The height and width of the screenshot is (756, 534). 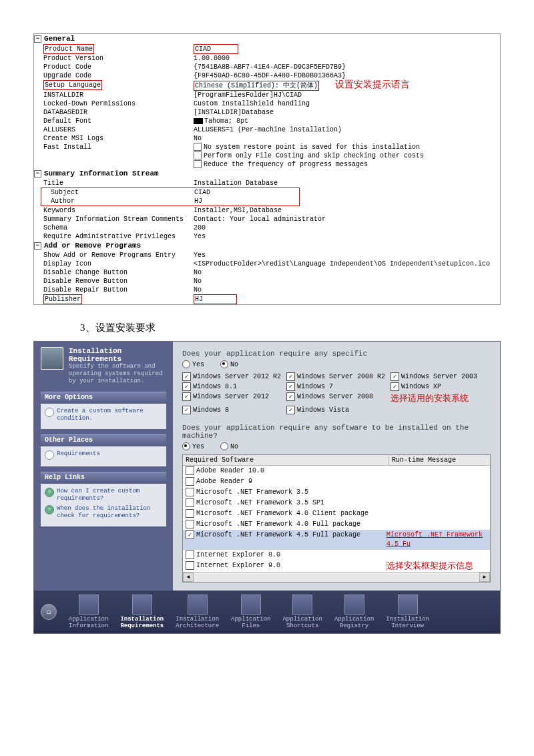 I want to click on default-font-value: Tahoma; 8pt, so click(x=346, y=121).